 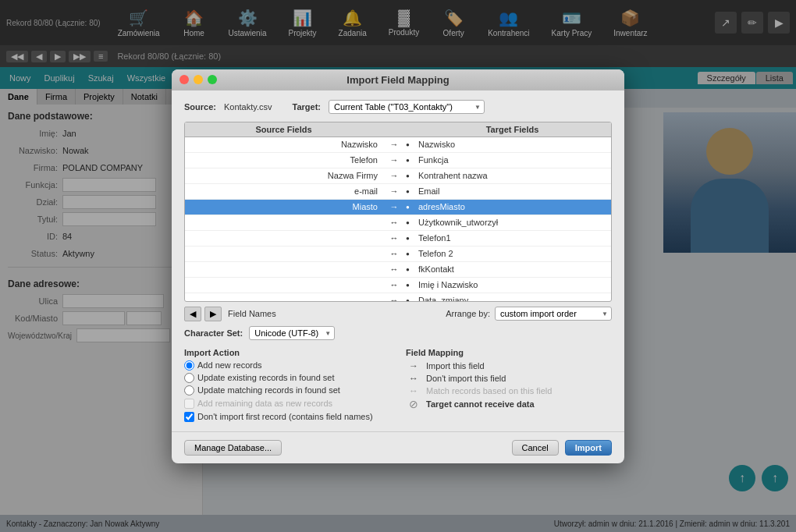 I want to click on radio-add-new: Add new records, so click(x=287, y=365).